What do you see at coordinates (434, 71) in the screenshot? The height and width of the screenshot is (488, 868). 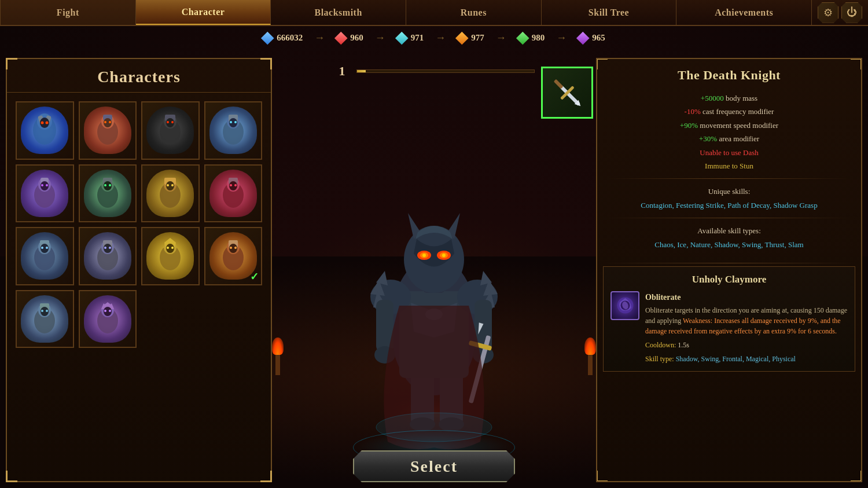 I see `level-bar: 1` at bounding box center [434, 71].